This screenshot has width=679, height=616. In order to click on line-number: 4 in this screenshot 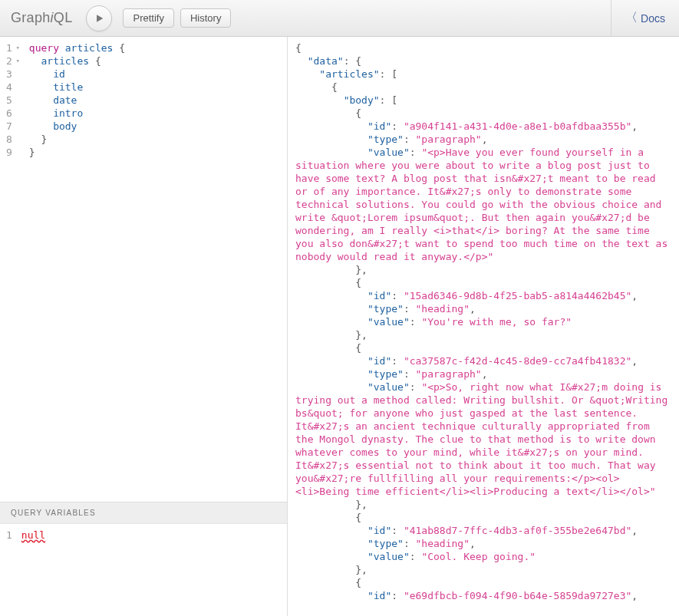, I will do `click(13, 87)`.